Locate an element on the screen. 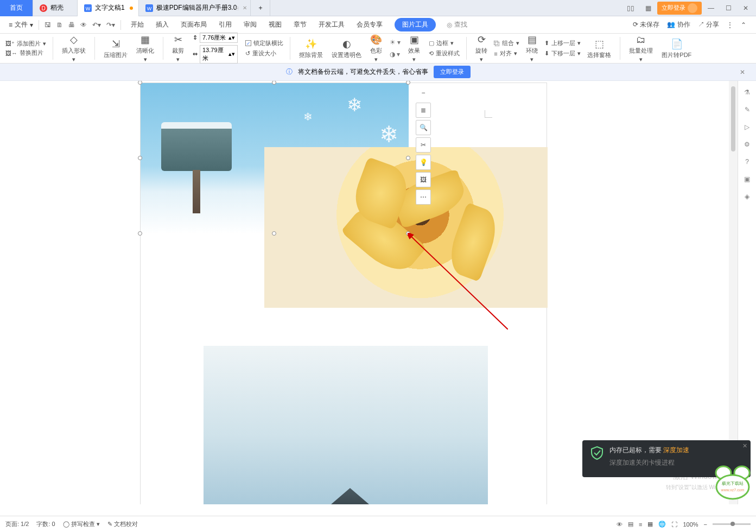 The width and height of the screenshot is (756, 532). tab-new: ＋ is located at coordinates (261, 8).